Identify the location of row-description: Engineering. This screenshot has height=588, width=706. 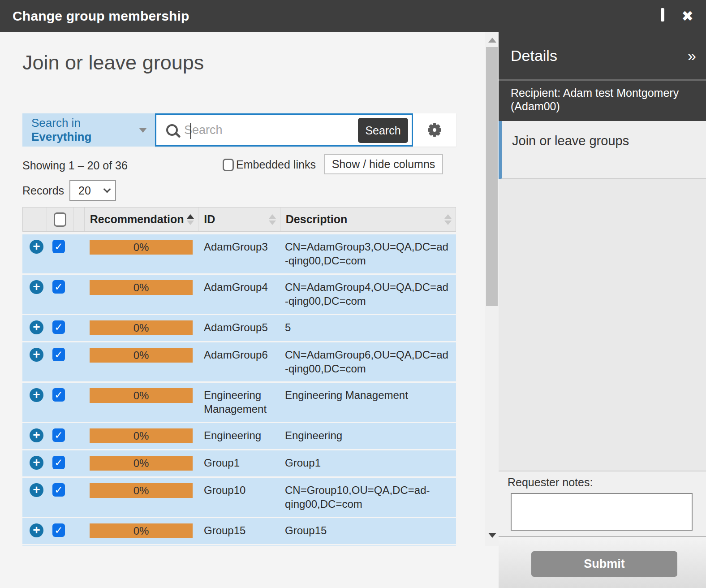
(368, 436).